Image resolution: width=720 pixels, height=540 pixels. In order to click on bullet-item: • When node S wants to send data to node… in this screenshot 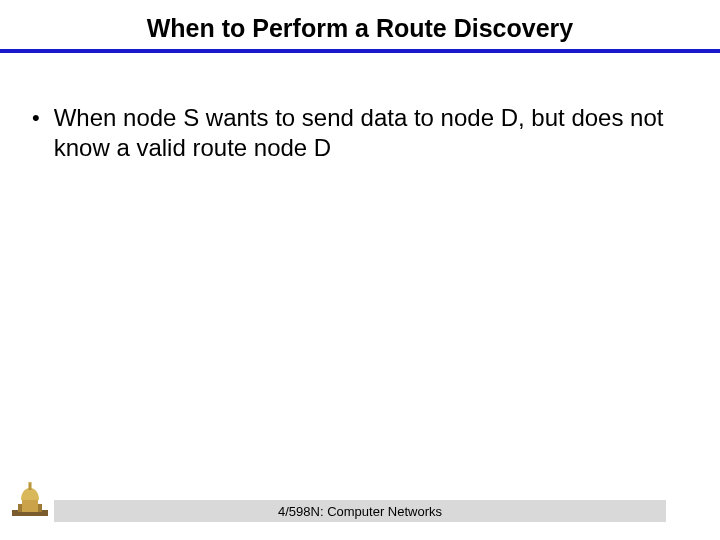, I will do `click(360, 133)`.